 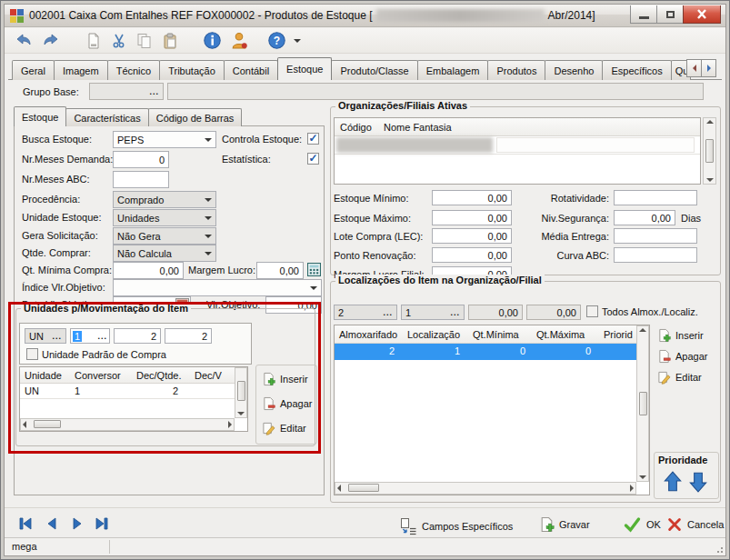 I want to click on tab-embalagem: Embalagem, so click(x=453, y=70).